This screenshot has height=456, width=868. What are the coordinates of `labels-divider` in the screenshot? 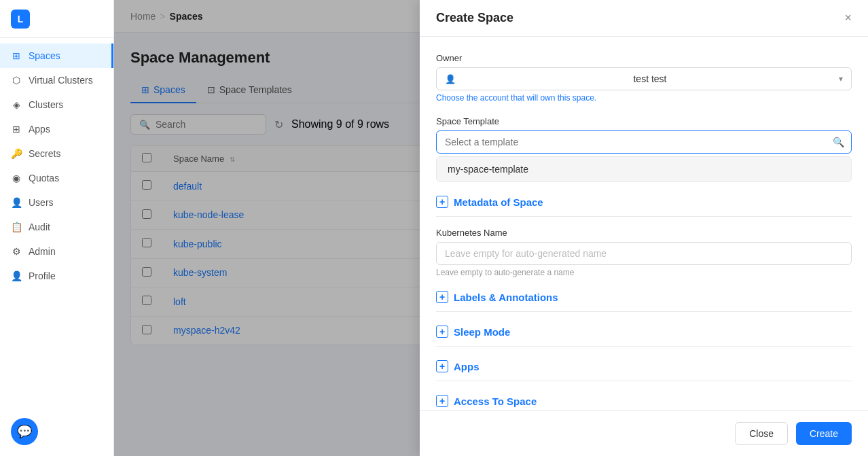 It's located at (644, 311).